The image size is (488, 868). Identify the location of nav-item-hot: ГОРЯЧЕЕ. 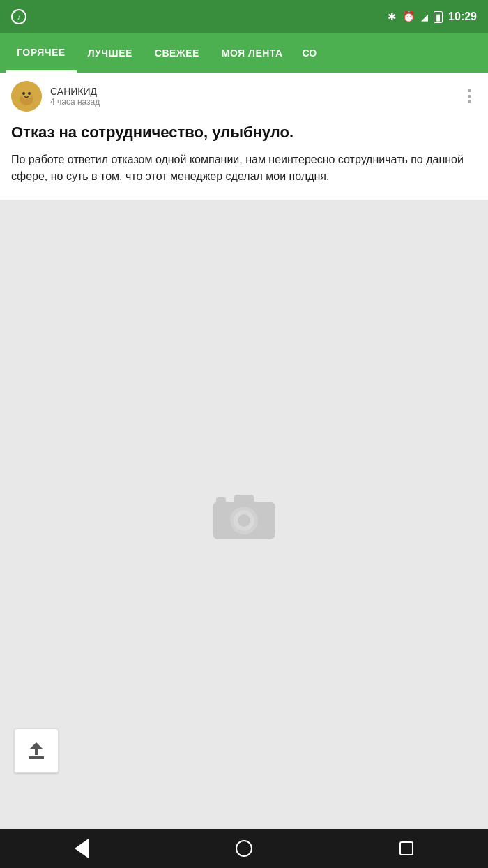
(41, 53).